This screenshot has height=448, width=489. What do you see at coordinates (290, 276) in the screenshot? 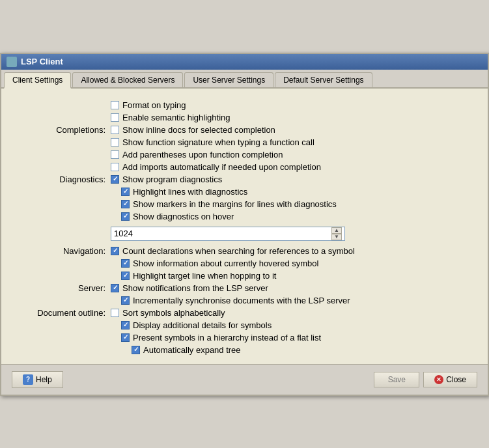
I see `highlight-target-row: Highlight target line when hopping to it` at bounding box center [290, 276].